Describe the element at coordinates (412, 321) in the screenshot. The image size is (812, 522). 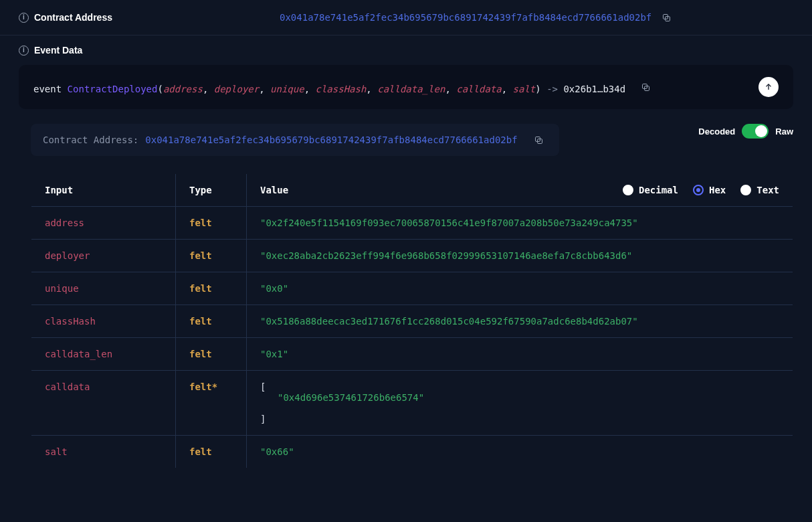
I see `table-row: classHashfelt"0x5186a88deecac3ed171676f1…` at that location.